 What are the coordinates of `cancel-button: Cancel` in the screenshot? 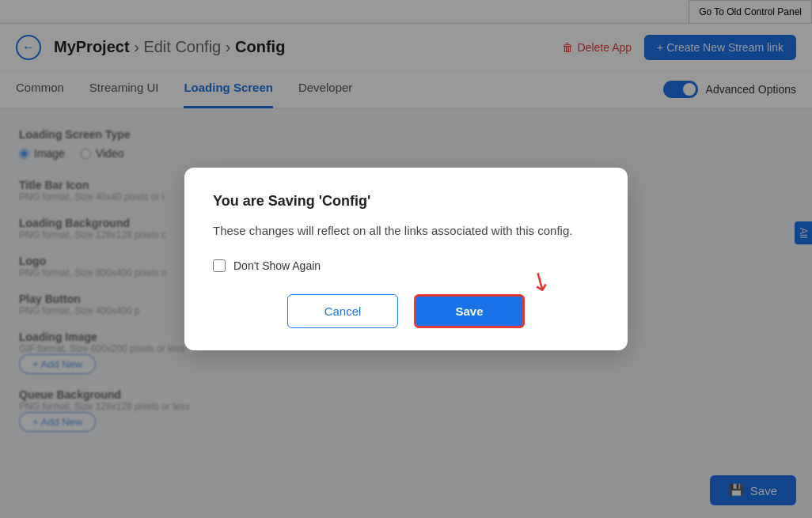 It's located at (343, 312).